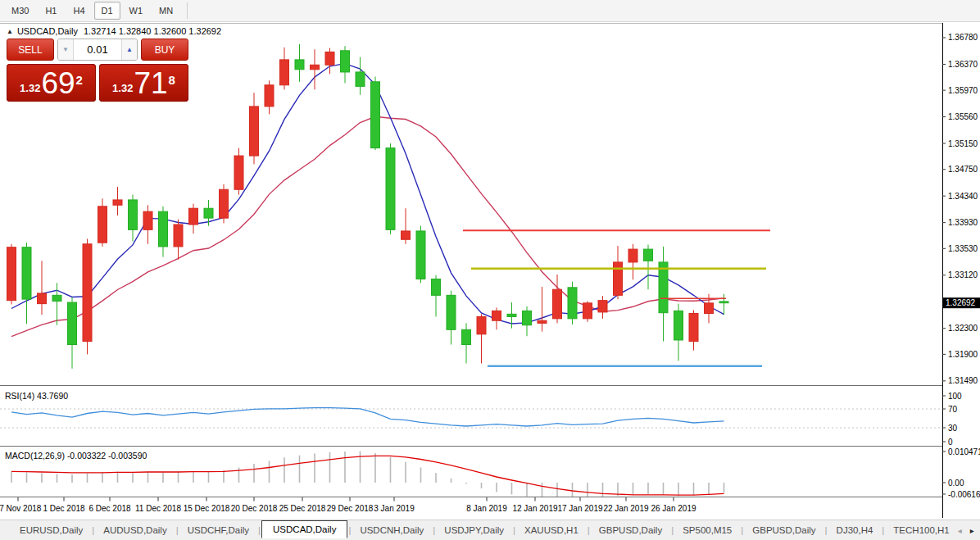 This screenshot has height=540, width=980. I want to click on date-axis-label: 8 Jan 2019, so click(487, 508).